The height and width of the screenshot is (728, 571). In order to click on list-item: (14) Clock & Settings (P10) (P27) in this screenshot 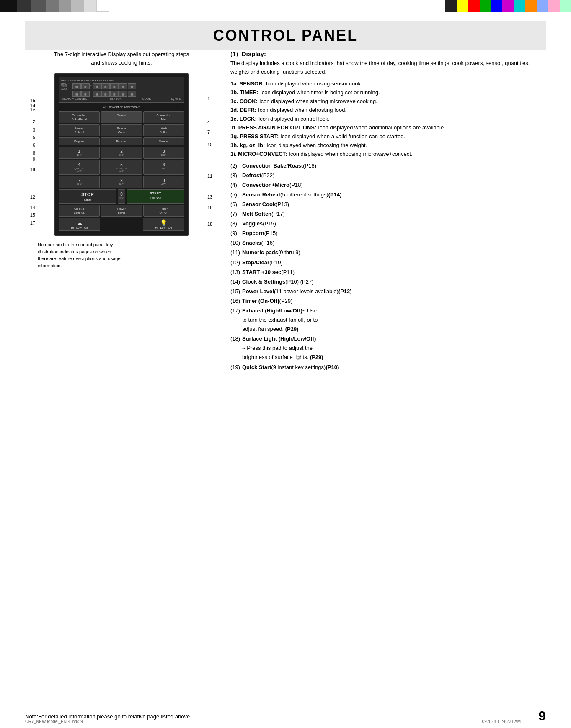, I will do `click(388, 282)`.